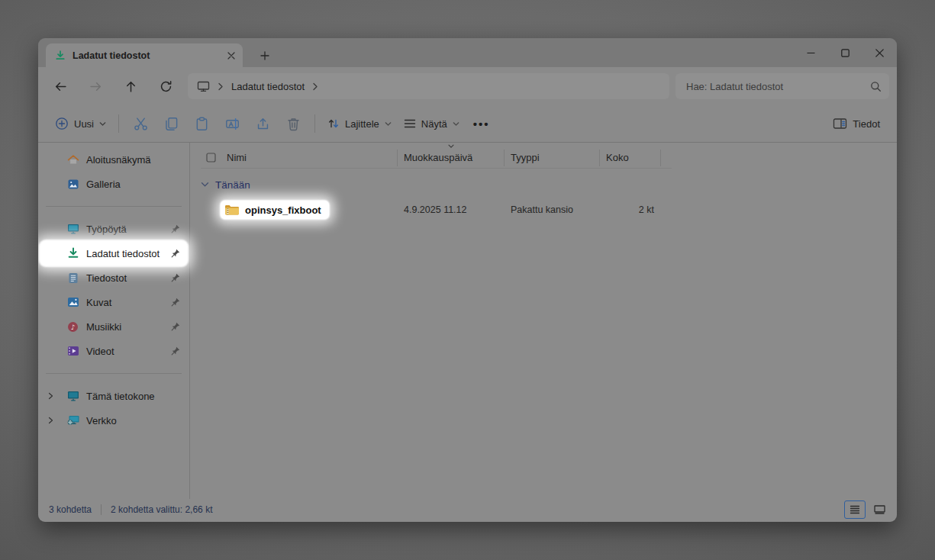 The width and height of the screenshot is (935, 560). I want to click on desktop-icon, so click(73, 229).